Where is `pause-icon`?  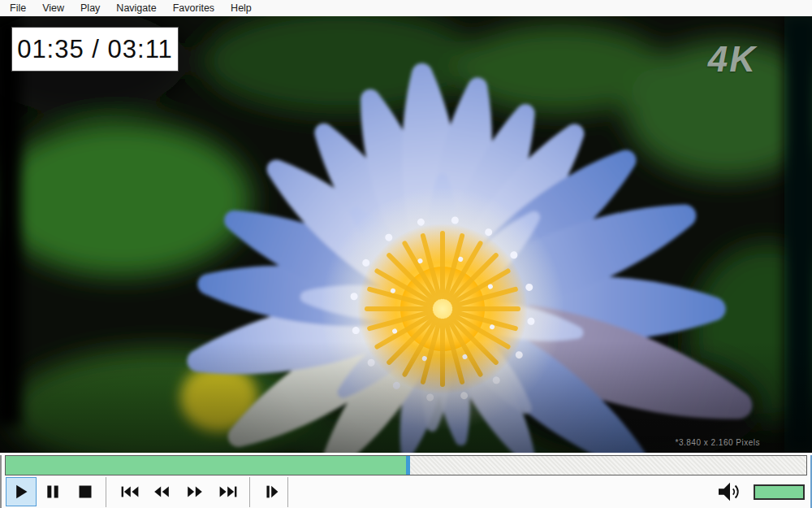
pause-icon is located at coordinates (53, 492).